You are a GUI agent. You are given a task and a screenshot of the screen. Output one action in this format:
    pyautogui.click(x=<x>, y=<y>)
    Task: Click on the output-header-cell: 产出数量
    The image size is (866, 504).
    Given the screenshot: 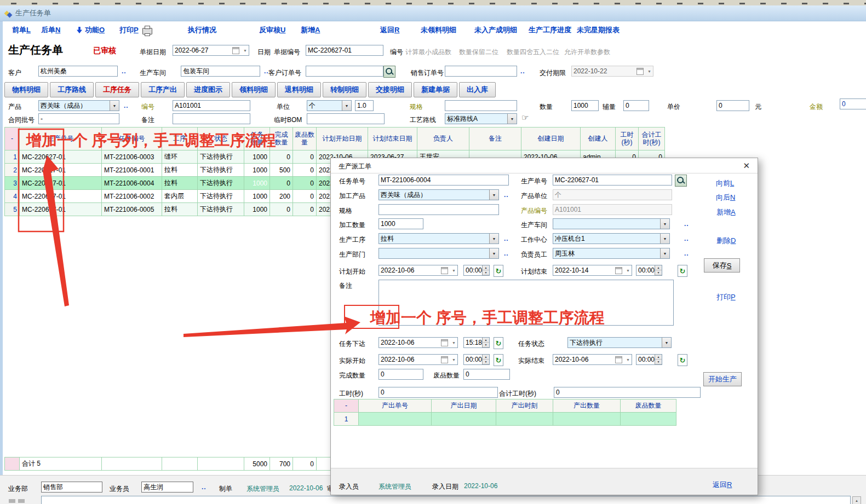 What is the action you would take?
    pyautogui.click(x=587, y=406)
    